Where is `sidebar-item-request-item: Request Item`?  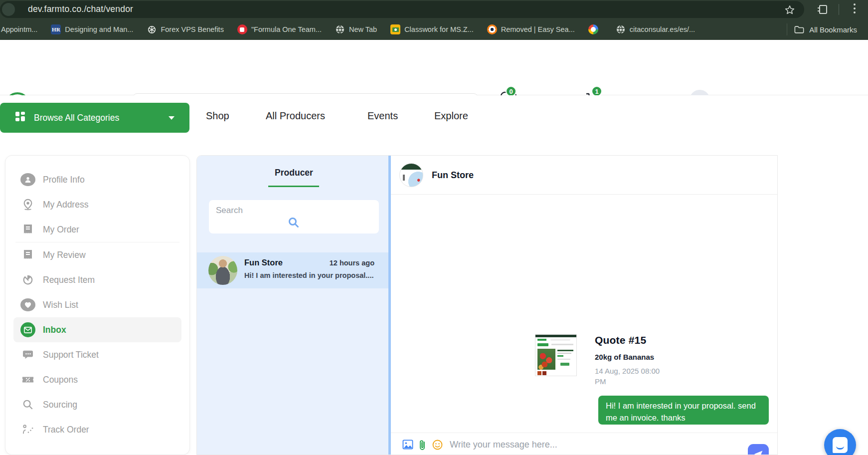
sidebar-item-request-item: Request Item is located at coordinates (98, 280).